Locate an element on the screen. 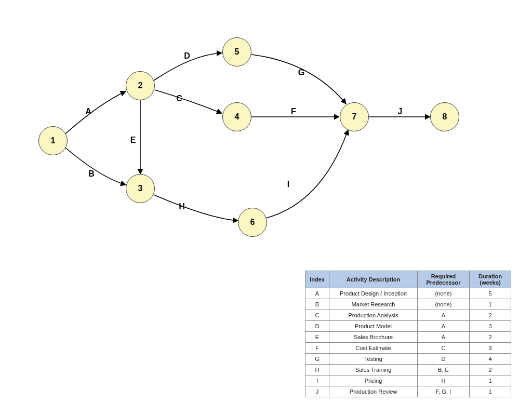  edge-label-B: B is located at coordinates (91, 174).